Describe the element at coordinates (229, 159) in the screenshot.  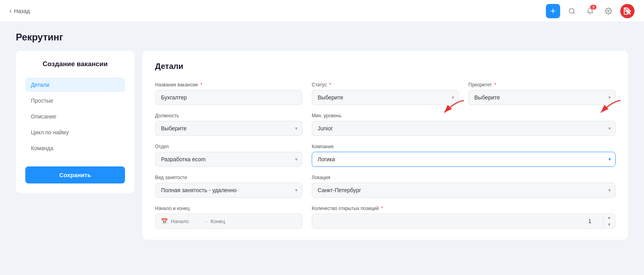
I see `department-select: Разработка ecom` at that location.